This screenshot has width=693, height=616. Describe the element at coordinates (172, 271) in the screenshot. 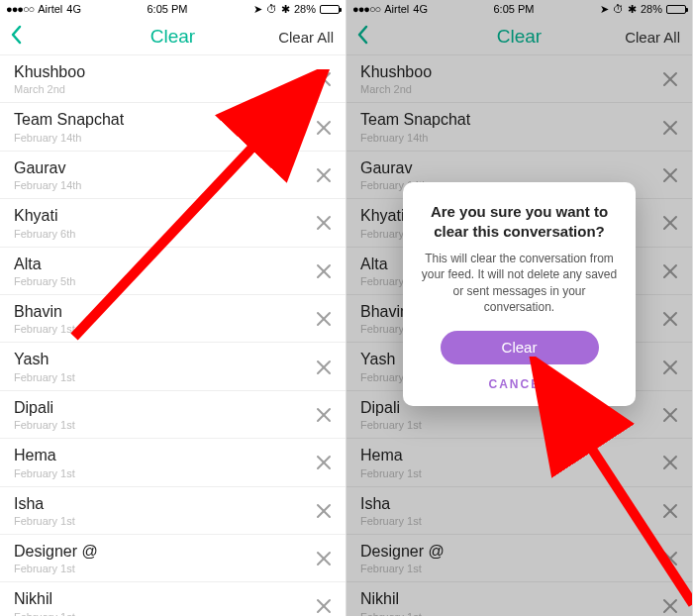

I see `list-item: AltaFebruary 5th` at that location.